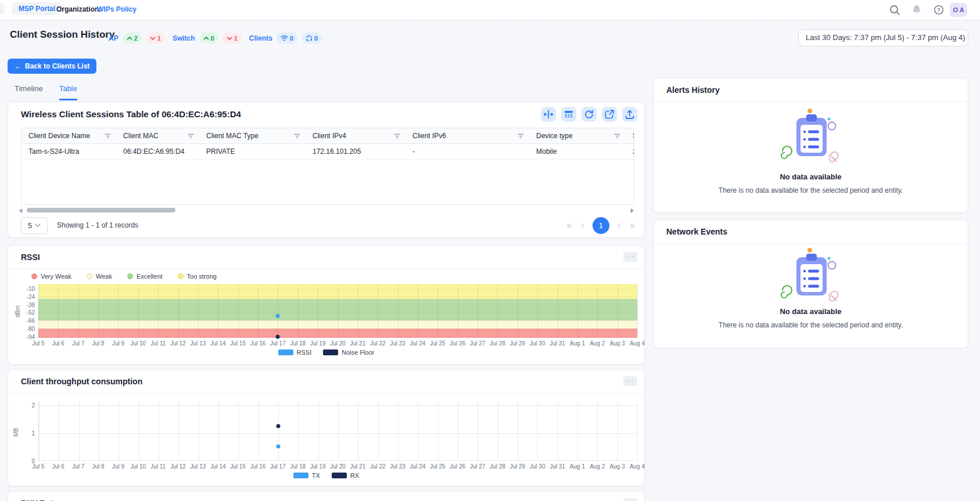 This screenshot has width=980, height=501. What do you see at coordinates (939, 10) in the screenshot?
I see `help-icon: ?` at bounding box center [939, 10].